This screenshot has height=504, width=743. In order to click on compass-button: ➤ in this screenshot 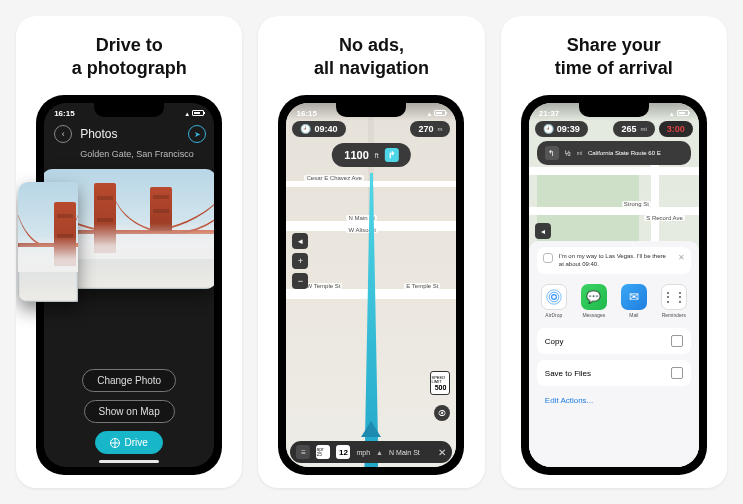, I will do `click(197, 134)`.